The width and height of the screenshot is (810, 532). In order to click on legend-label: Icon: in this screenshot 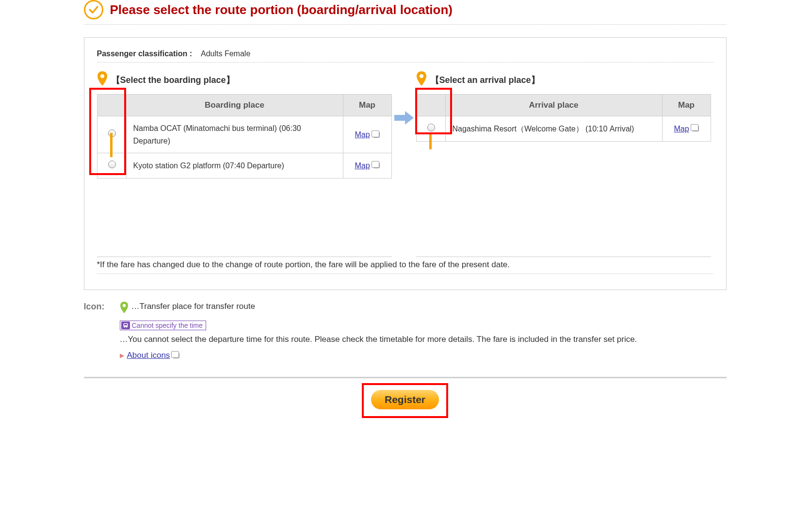, I will do `click(98, 334)`.